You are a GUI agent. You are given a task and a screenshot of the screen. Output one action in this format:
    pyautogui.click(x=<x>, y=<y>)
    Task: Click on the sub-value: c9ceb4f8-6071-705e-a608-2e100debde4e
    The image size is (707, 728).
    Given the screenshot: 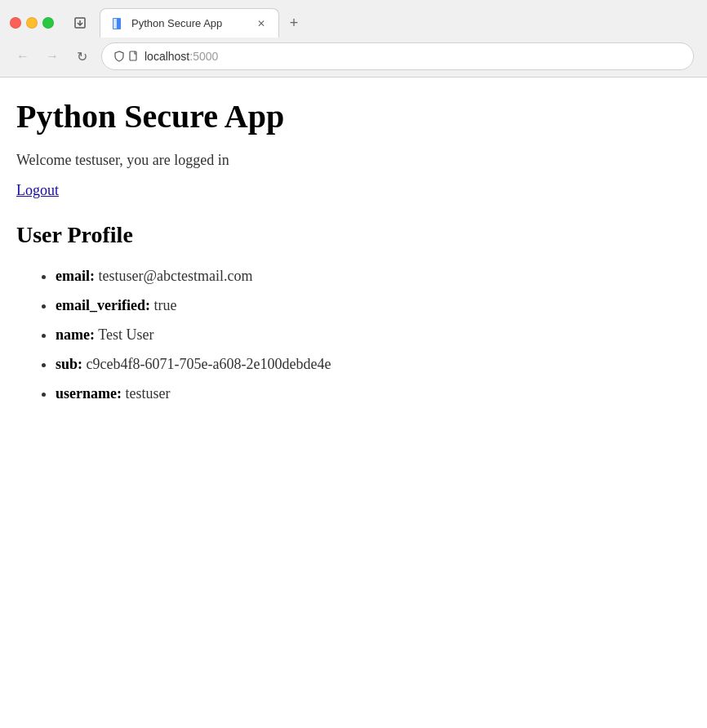 What is the action you would take?
    pyautogui.click(x=209, y=364)
    